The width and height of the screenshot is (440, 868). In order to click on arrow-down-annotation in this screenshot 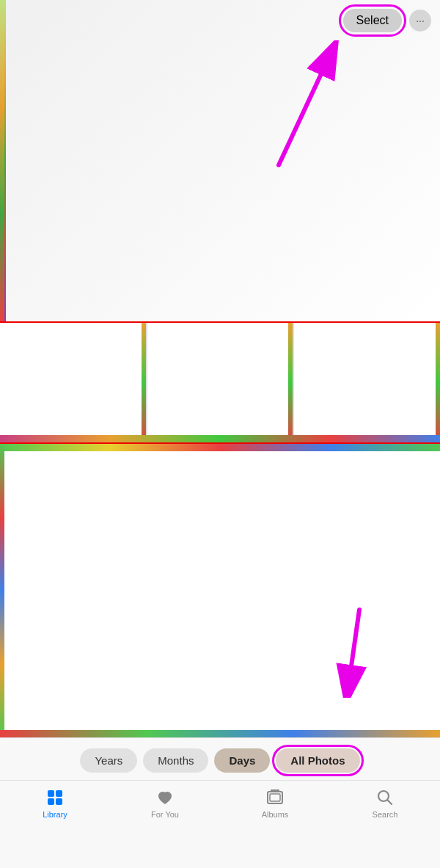, I will do `click(348, 652)`.